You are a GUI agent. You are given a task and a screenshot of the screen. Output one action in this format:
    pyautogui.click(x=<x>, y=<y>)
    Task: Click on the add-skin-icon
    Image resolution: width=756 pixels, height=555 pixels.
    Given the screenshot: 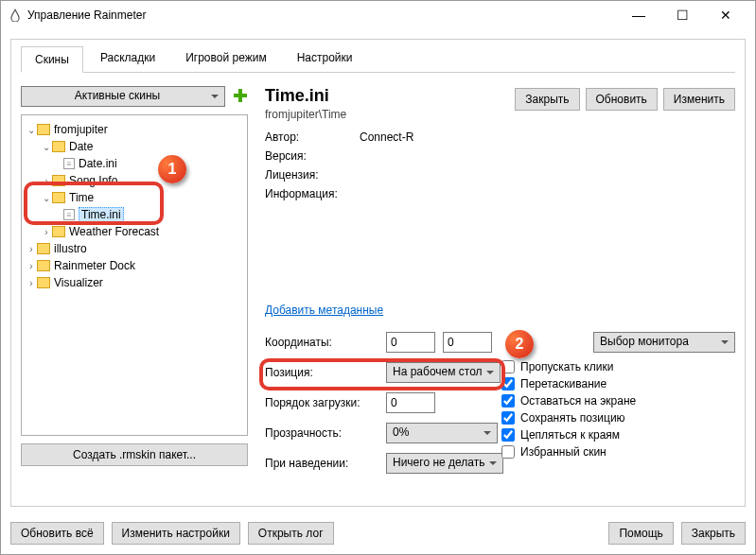 What is the action you would take?
    pyautogui.click(x=240, y=96)
    